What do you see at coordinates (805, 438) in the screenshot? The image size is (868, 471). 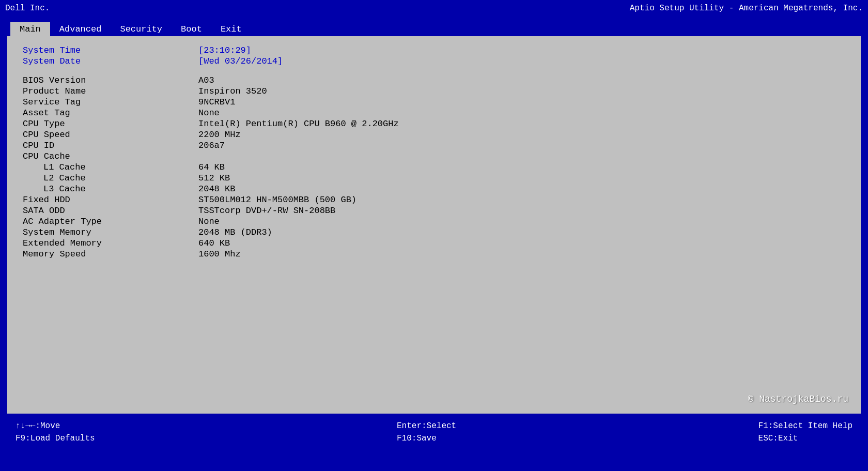 I see `bottom-exit: ESC:Exit` at bounding box center [805, 438].